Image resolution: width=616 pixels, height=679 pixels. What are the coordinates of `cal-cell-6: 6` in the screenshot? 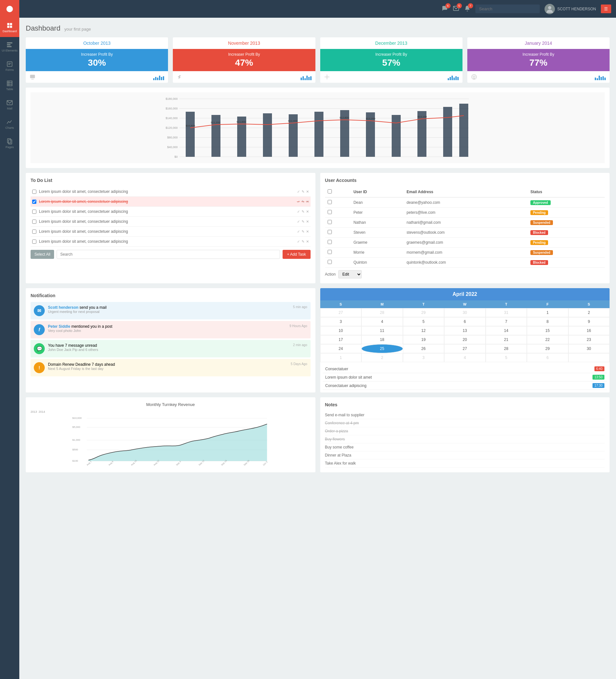 It's located at (465, 322).